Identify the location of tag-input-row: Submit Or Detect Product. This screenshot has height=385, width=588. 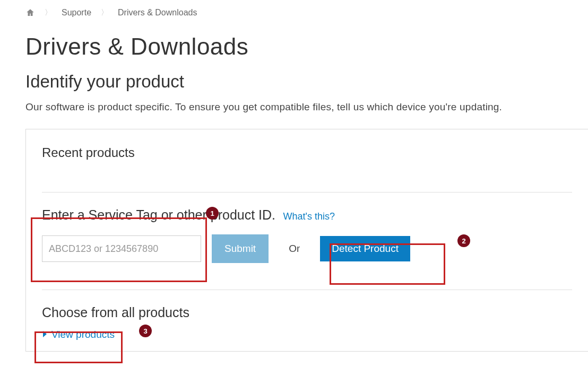
(307, 249).